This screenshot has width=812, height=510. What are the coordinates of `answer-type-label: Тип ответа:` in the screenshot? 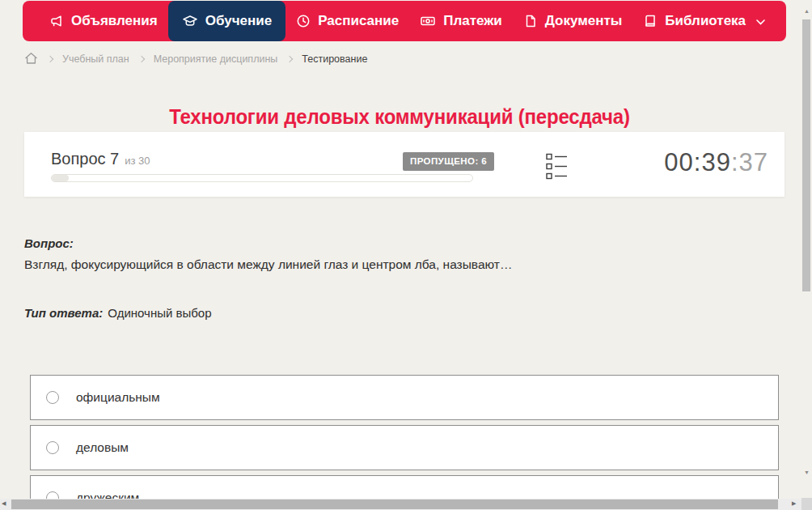 It's located at (63, 312).